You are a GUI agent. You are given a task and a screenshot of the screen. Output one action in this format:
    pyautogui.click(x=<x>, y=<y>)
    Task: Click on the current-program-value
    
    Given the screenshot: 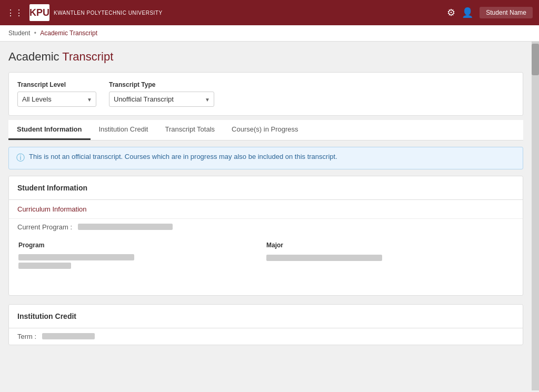 What is the action you would take?
    pyautogui.click(x=125, y=227)
    